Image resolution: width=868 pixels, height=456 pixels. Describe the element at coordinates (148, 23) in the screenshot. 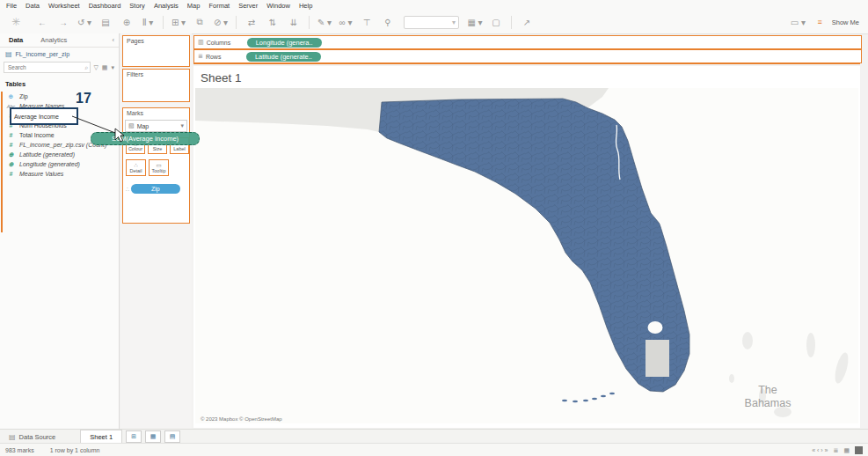

I see `pause-updates-icon: Ⅱ ▾` at that location.